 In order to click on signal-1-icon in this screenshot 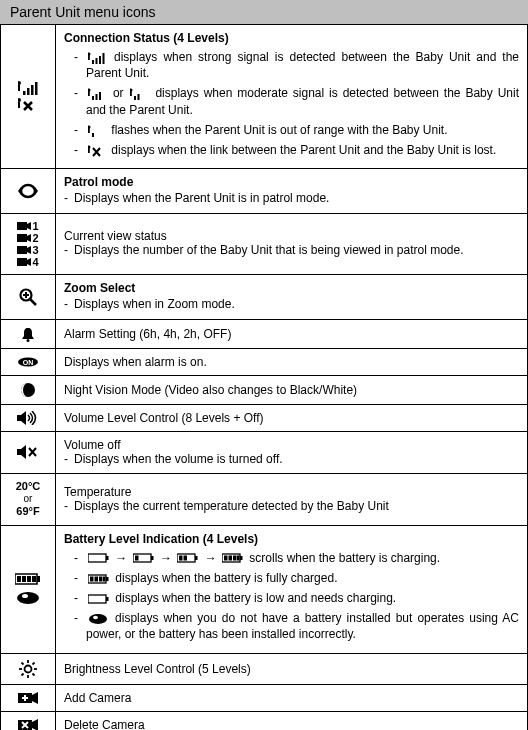, I will do `click(97, 131)`.